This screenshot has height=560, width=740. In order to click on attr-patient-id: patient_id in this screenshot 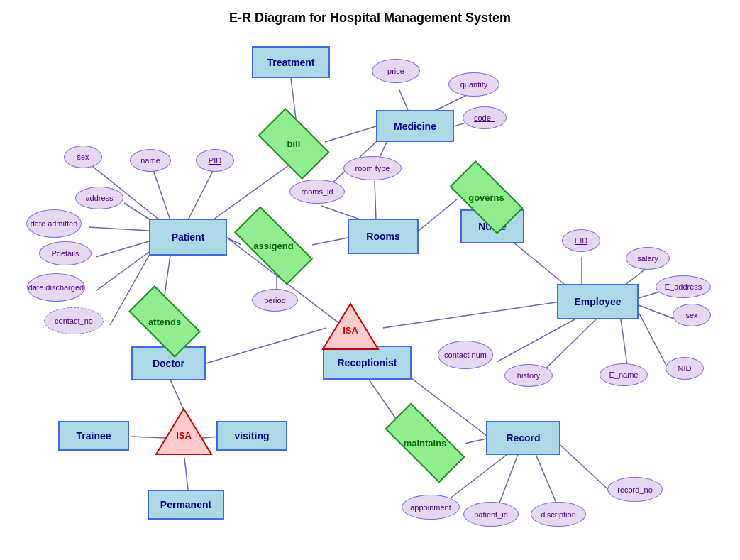, I will do `click(491, 514)`.